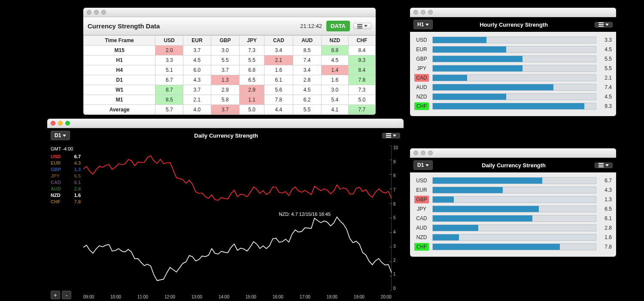 The height and width of the screenshot is (301, 644). What do you see at coordinates (197, 100) in the screenshot?
I see `value-cell: 2.1` at bounding box center [197, 100].